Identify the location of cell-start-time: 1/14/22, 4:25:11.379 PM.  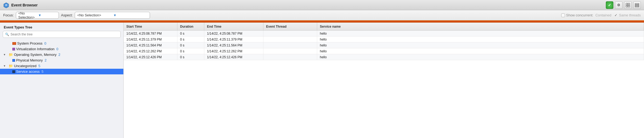
(151, 39).